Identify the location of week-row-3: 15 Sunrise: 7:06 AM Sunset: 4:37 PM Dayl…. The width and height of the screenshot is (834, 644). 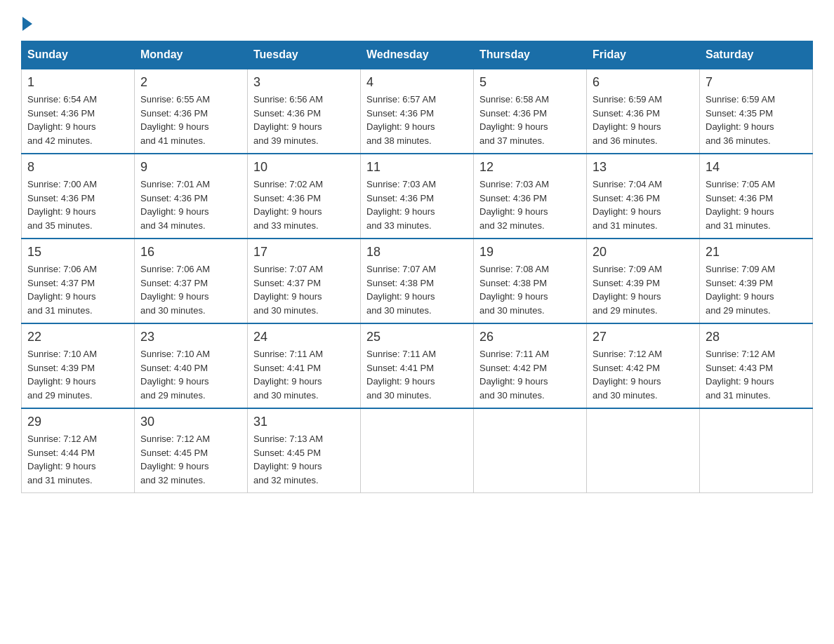
(417, 281).